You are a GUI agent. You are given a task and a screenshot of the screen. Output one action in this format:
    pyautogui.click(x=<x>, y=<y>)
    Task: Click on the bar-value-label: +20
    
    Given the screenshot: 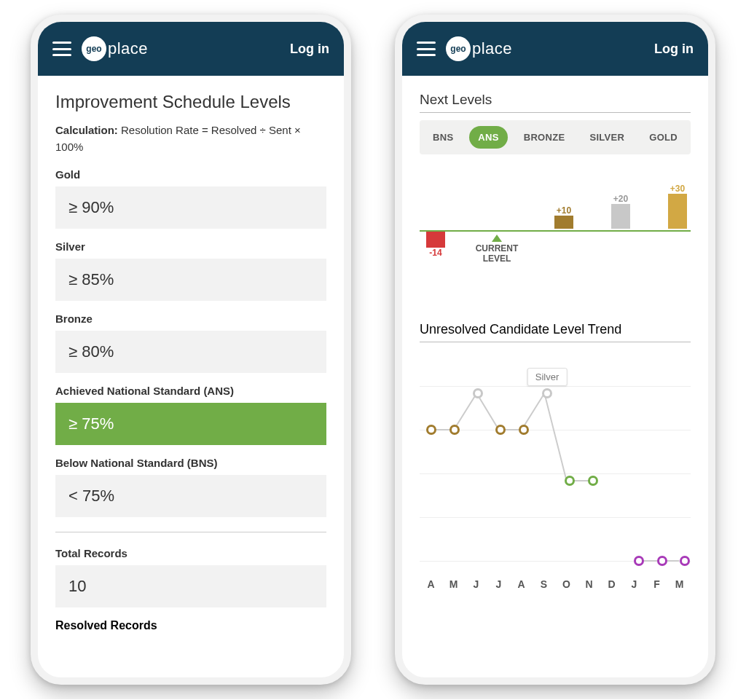 What is the action you would take?
    pyautogui.click(x=621, y=199)
    